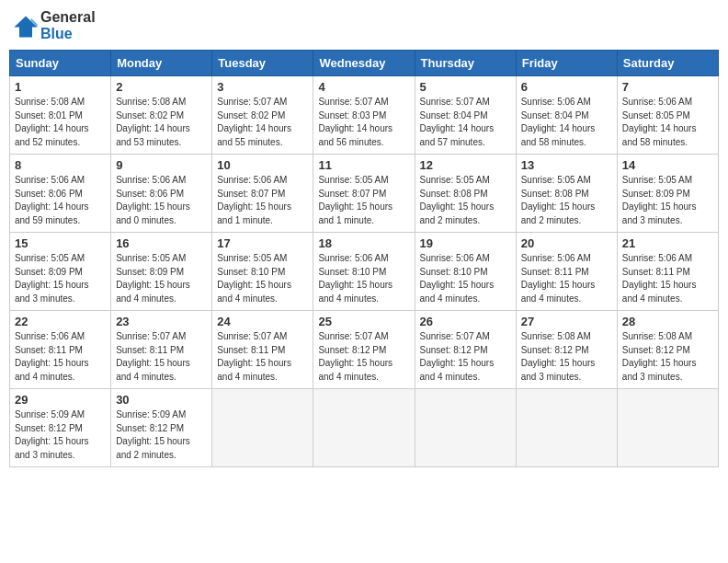  Describe the element at coordinates (667, 116) in the screenshot. I see `calendar-cell: 7Sunrise: 5:06 AMSunset: 8:05 PMDaylight…` at that location.